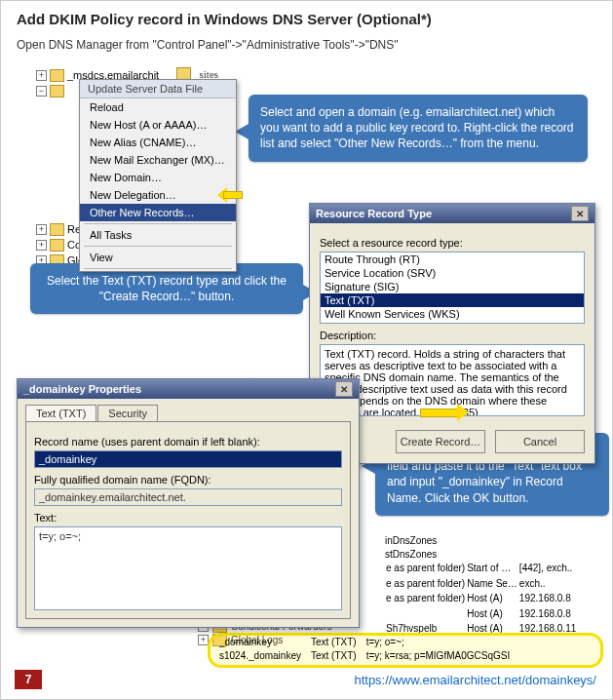  What do you see at coordinates (368, 642) in the screenshot?
I see `table-row: _domainkeyText (TXT)t=y; o=~;` at bounding box center [368, 642].